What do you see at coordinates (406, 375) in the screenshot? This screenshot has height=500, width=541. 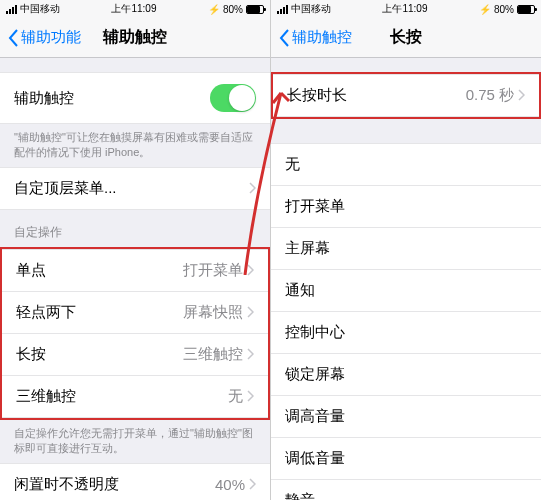 I see `option-row: 锁定屏幕` at bounding box center [406, 375].